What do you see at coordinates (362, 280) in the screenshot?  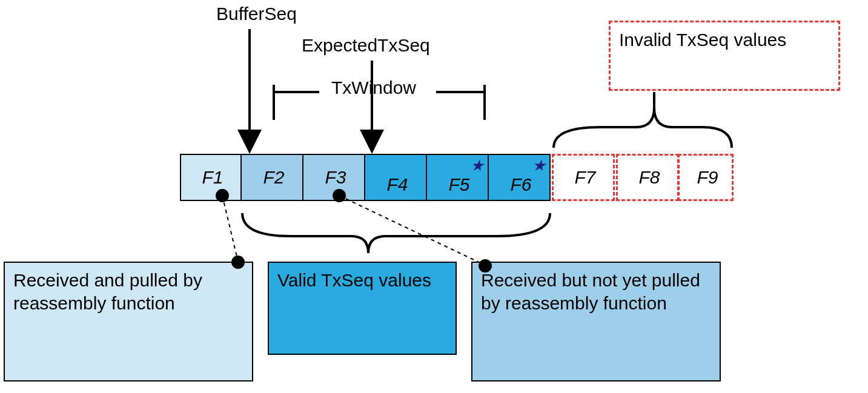 I see `valid-callout-text: Valid TxSeq values` at bounding box center [362, 280].